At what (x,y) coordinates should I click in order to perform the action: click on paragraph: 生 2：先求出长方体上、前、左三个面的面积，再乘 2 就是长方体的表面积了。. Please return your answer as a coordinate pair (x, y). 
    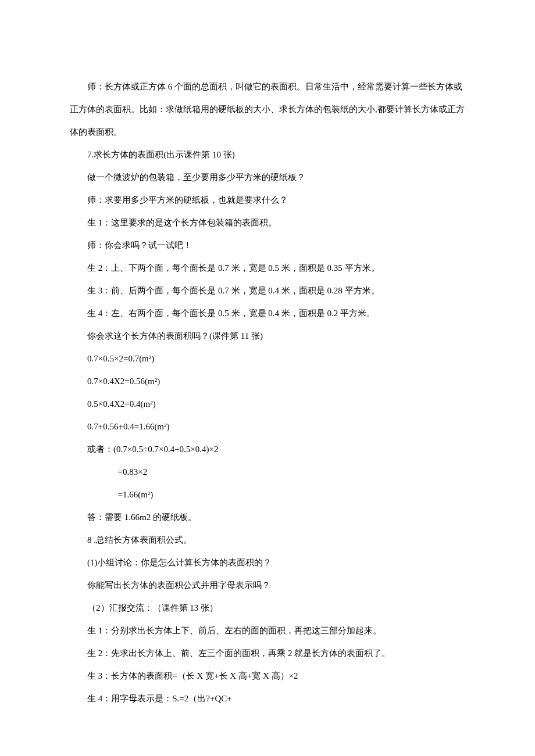
    Looking at the image, I should click on (268, 653).